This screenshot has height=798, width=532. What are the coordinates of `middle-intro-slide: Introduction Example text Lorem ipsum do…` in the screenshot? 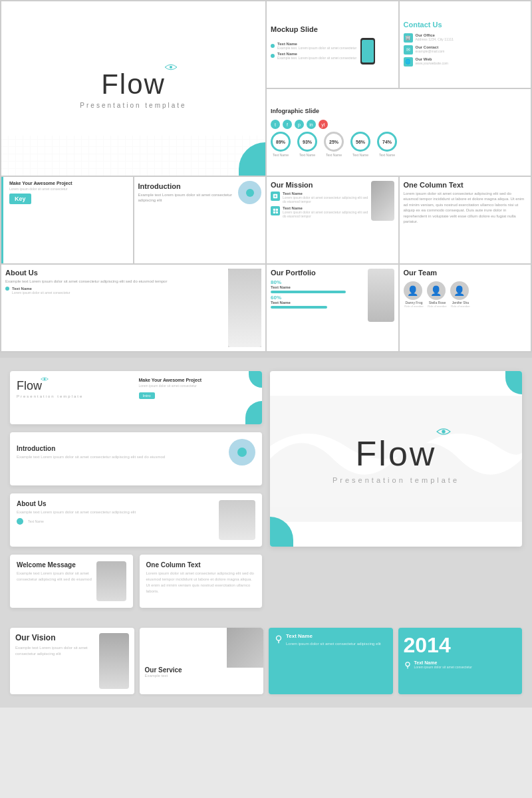 It's located at (136, 459).